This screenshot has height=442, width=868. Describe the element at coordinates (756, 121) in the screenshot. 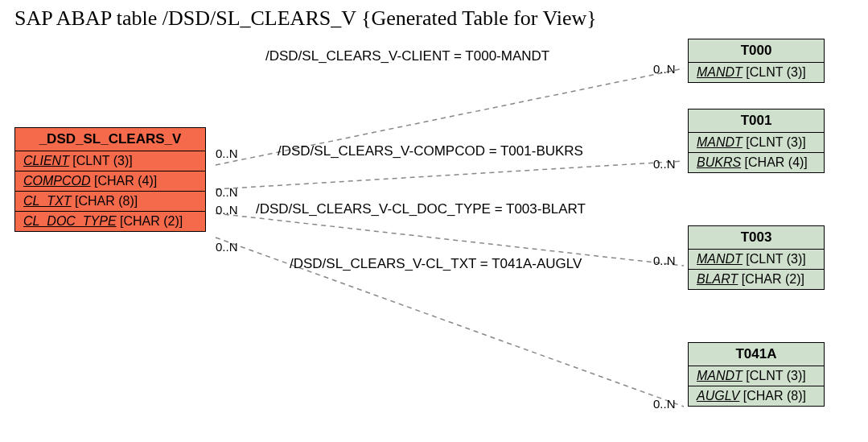

I see `entity-header: T001` at that location.